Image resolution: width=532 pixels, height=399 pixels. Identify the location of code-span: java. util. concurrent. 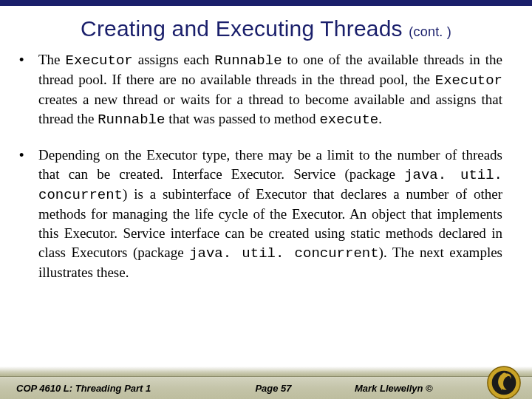
(284, 253).